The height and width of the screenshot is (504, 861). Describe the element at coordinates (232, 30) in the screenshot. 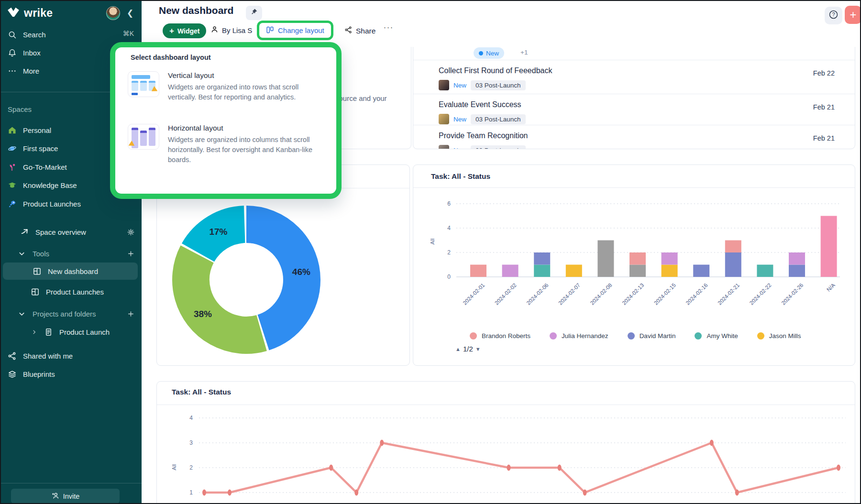

I see `dashboard-author: By Lisa S` at that location.